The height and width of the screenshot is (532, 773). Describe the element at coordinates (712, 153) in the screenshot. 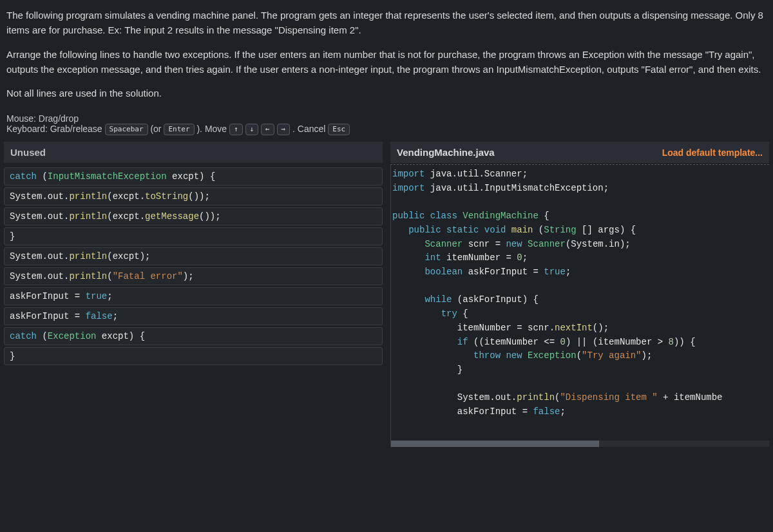

I see `load-template-link: Load default template...` at that location.